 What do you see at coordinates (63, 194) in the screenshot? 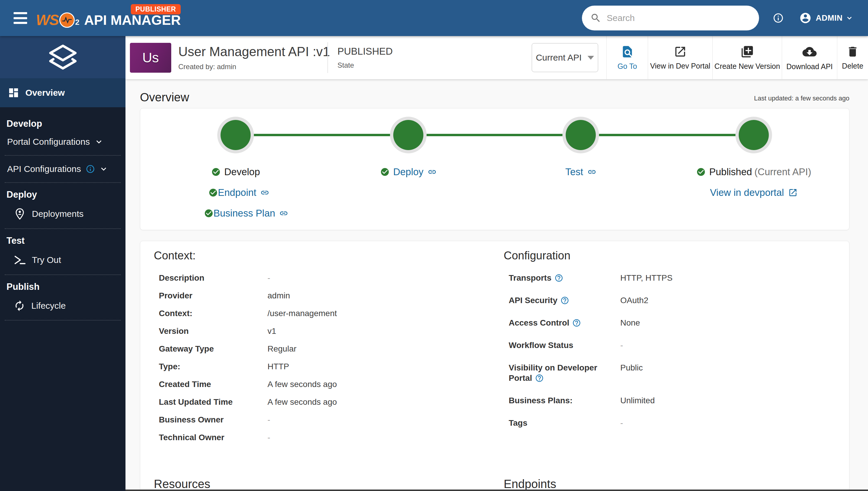
I see `sidebar-section-deploy: Deploy` at bounding box center [63, 194].